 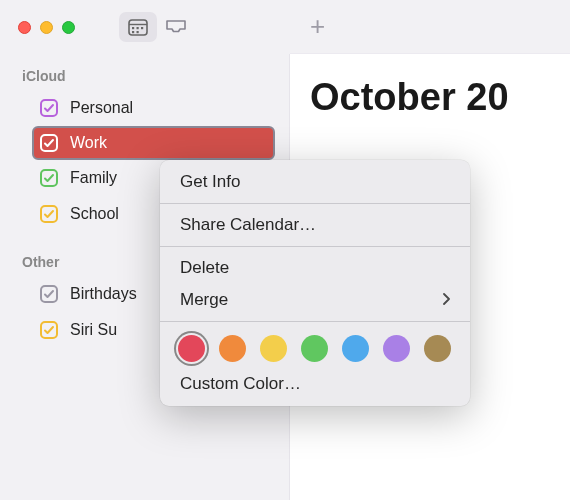 I want to click on color-swatch-row, so click(x=315, y=348).